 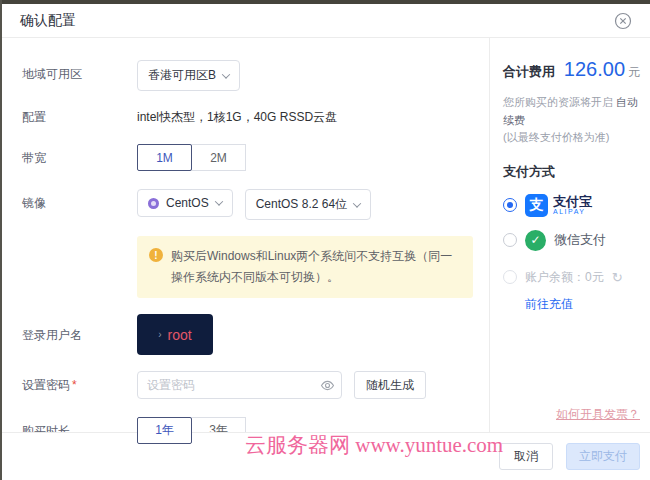 What do you see at coordinates (218, 158) in the screenshot?
I see `bandwidth-option-2m: 2M` at bounding box center [218, 158].